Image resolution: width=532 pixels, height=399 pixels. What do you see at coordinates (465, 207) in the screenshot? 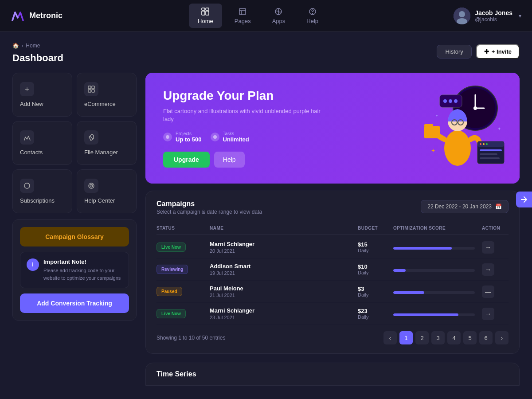
I see `date-range-button: 22 Dec 2022 - 20 Jan 2023 📅` at bounding box center [465, 207].